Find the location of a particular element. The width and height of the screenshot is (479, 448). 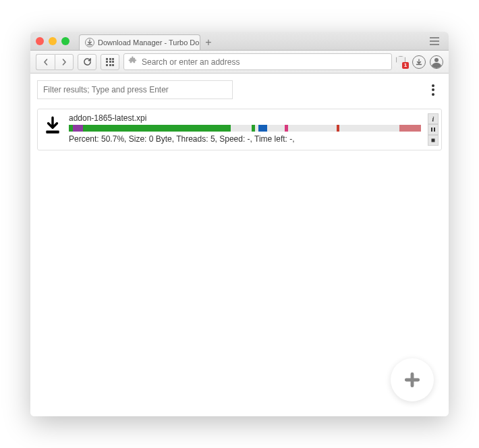

nav-group is located at coordinates (55, 62).